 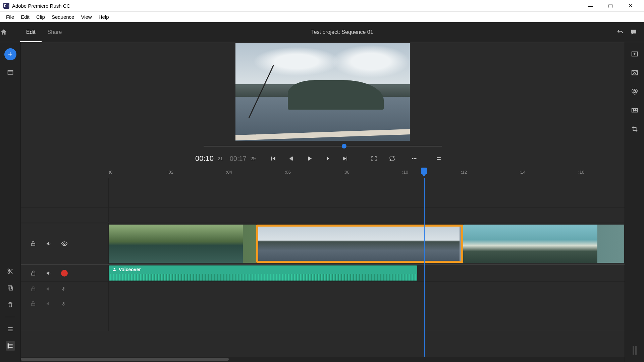 I want to click on visibility-button, so click(x=64, y=244).